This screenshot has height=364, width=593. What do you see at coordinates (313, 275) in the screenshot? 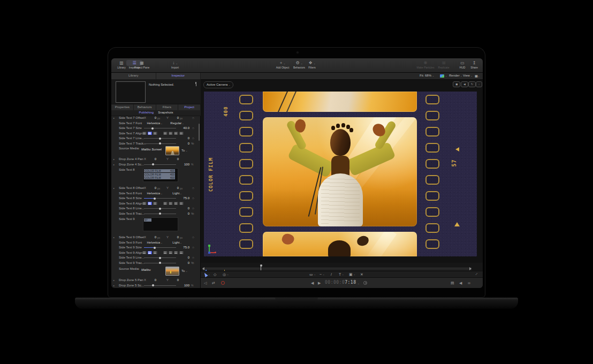
I see `shape-tool: ▭ ⌄` at bounding box center [313, 275].